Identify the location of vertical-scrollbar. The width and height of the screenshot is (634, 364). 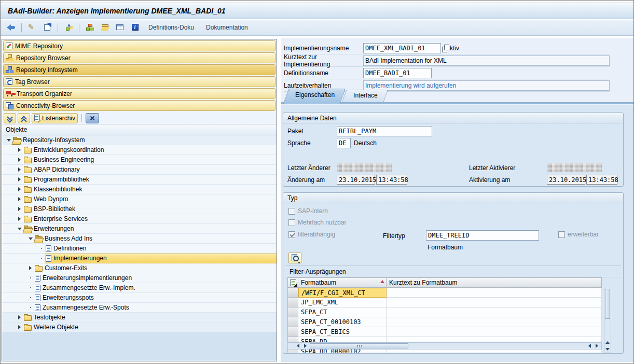
(608, 320).